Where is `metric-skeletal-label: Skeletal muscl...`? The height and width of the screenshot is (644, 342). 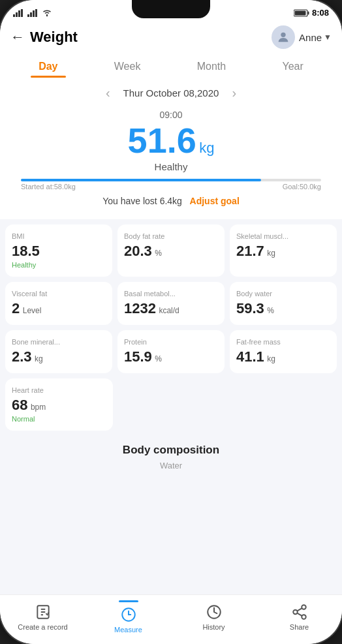 metric-skeletal-label: Skeletal muscl... is located at coordinates (283, 236).